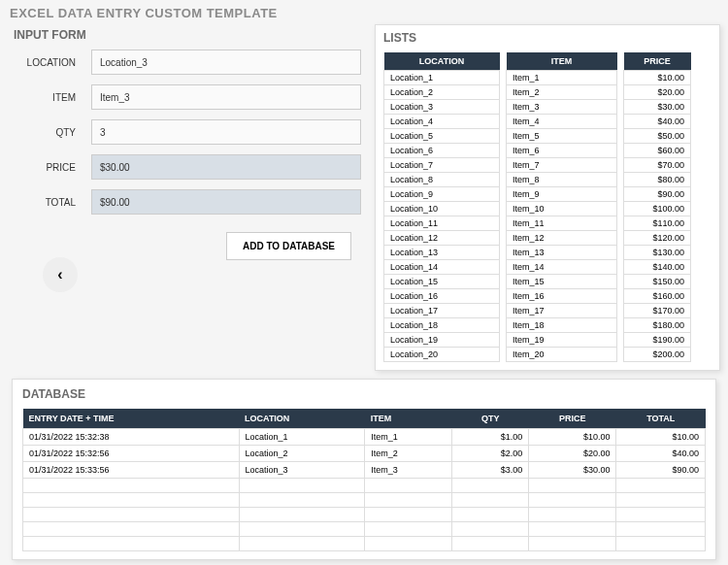 The height and width of the screenshot is (565, 728). What do you see at coordinates (562, 93) in the screenshot?
I see `list-row: Item_2` at bounding box center [562, 93].